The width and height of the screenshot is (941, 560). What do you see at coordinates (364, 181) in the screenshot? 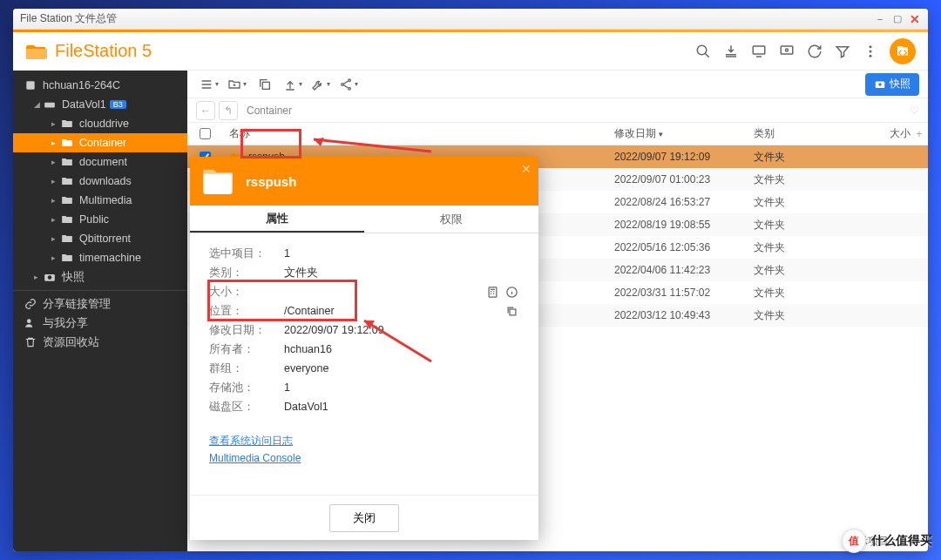
I see `dialog-header: rsspush ✕` at bounding box center [364, 181].